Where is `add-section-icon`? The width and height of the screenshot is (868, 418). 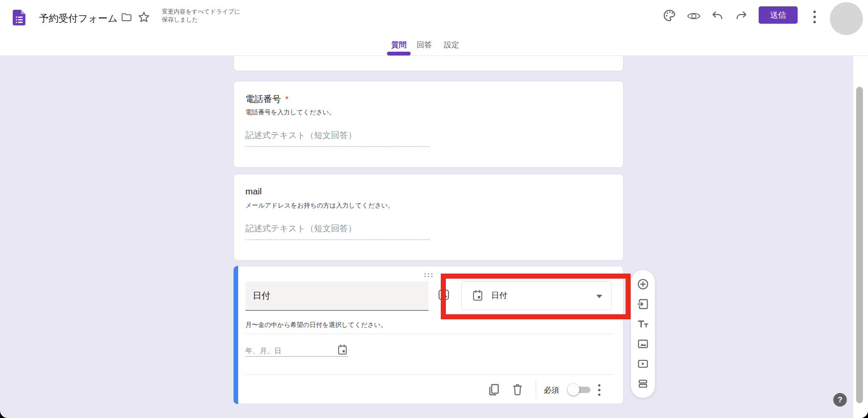
add-section-icon is located at coordinates (643, 384).